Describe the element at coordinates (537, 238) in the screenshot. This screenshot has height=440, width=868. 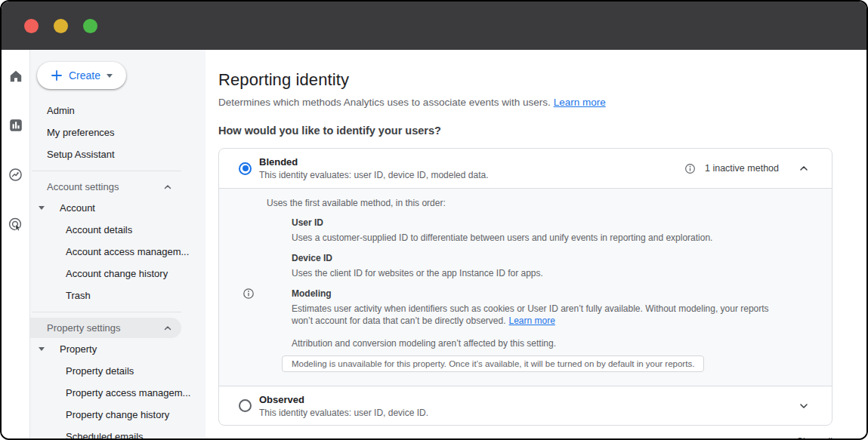
I see `method-description: Uses a customer-supplied ID to different…` at that location.